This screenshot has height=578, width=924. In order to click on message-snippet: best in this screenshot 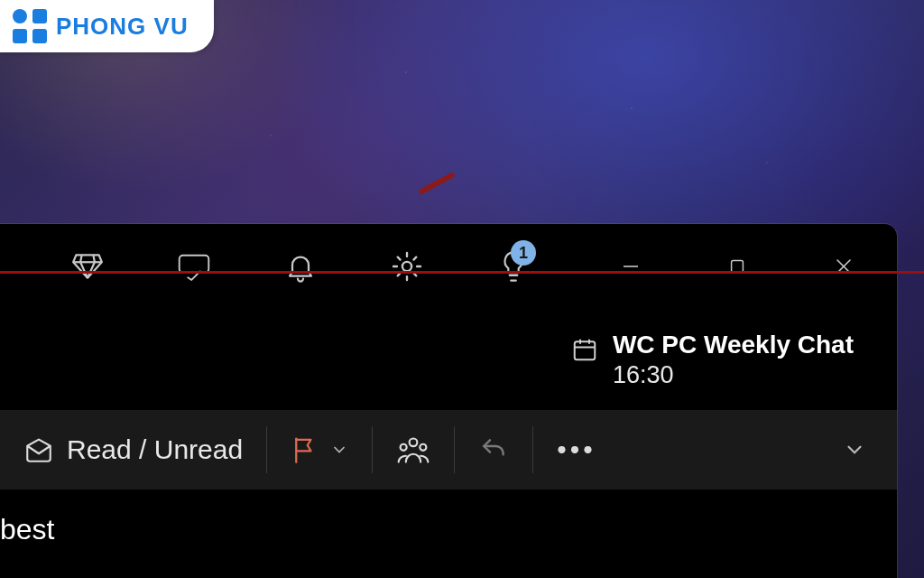, I will do `click(27, 529)`.